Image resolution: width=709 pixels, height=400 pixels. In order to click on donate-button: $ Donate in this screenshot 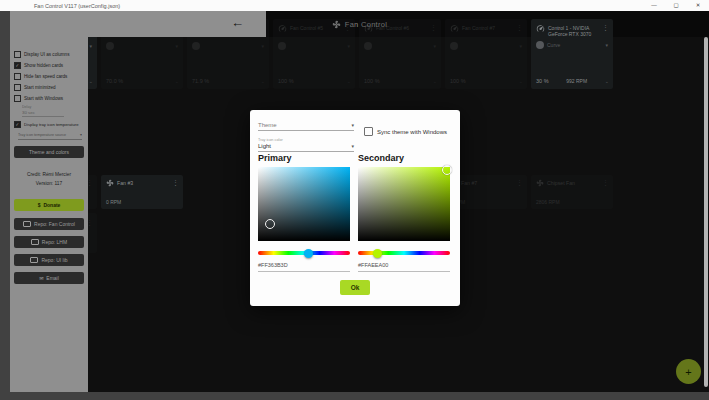, I will do `click(49, 205)`.